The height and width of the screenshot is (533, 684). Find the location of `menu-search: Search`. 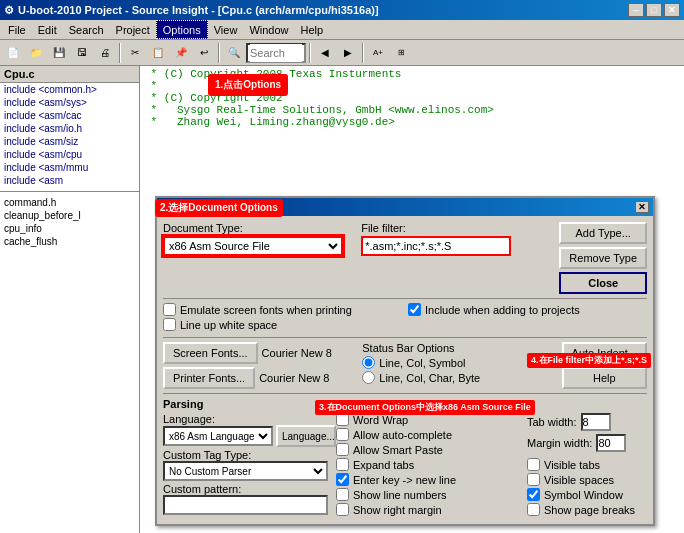

menu-search: Search is located at coordinates (86, 30).